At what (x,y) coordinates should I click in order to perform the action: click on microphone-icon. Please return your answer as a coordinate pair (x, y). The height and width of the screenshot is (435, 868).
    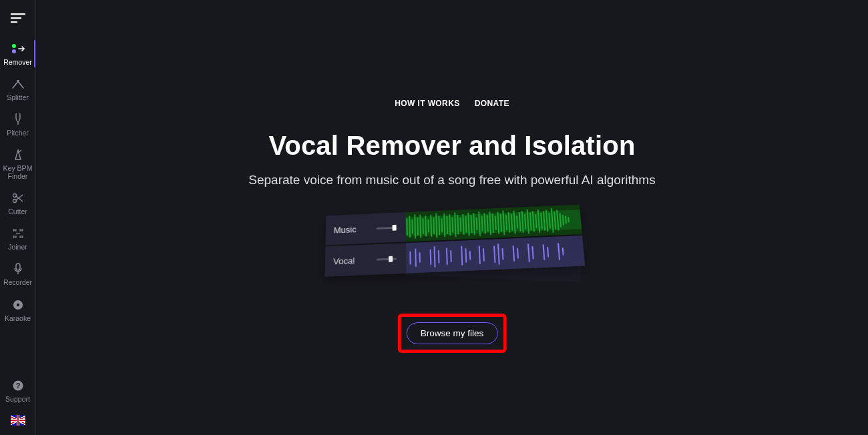
    Looking at the image, I should click on (18, 269).